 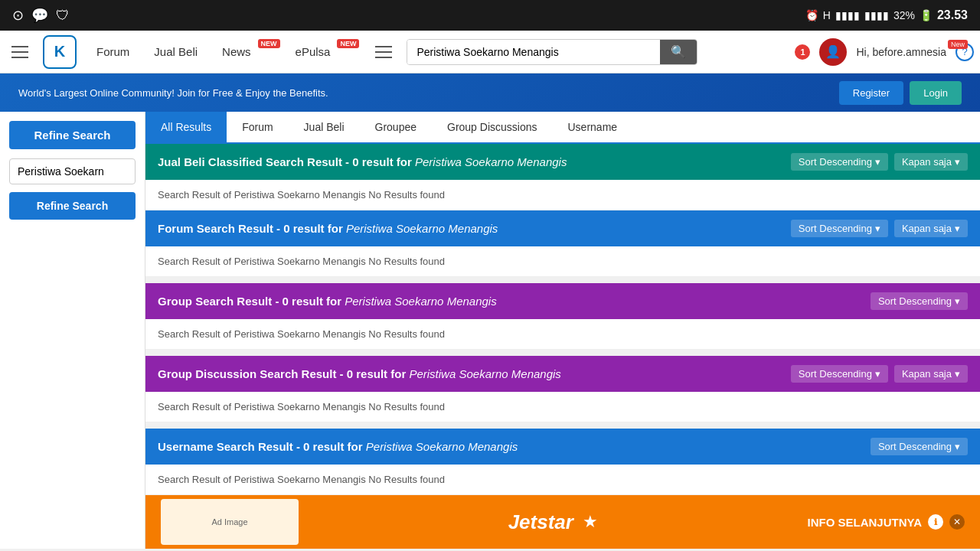 What do you see at coordinates (176, 52) in the screenshot?
I see `jual-beli-link: Jual Beli` at bounding box center [176, 52].